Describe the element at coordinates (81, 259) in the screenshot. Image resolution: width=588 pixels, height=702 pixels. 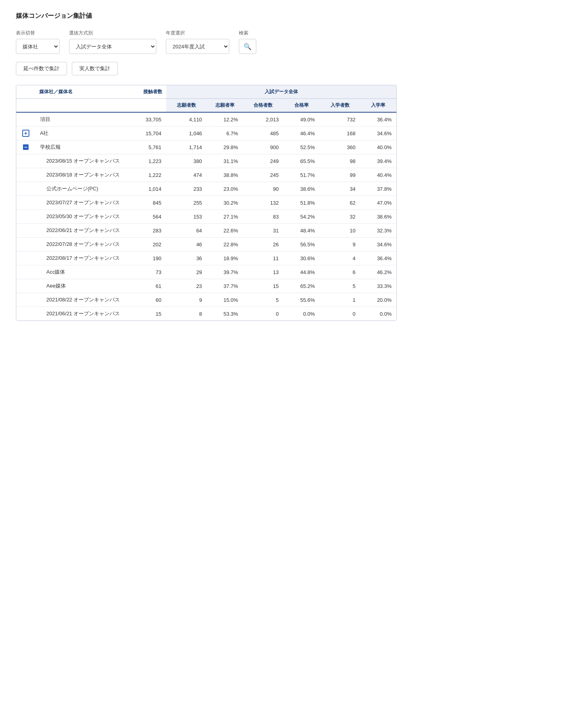
I see `cell-name: 2022/08/17 オープンキャンパス` at that location.